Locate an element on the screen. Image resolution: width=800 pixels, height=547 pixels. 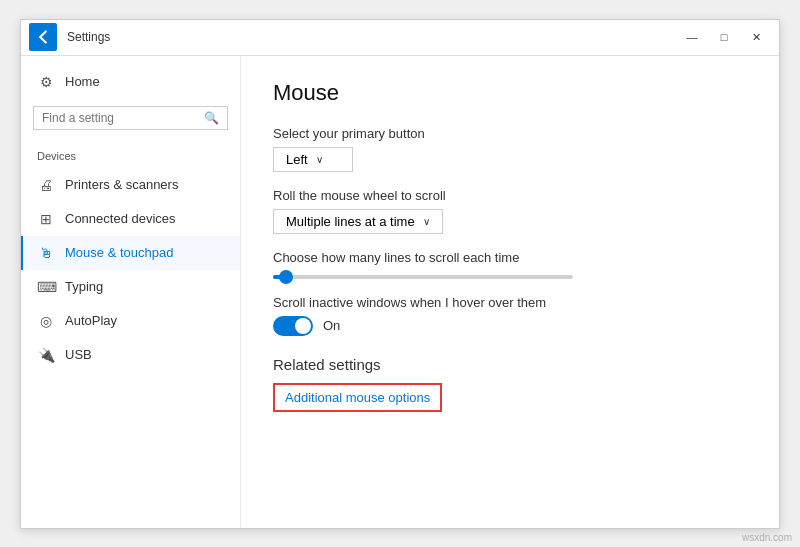
back-button is located at coordinates (43, 37).